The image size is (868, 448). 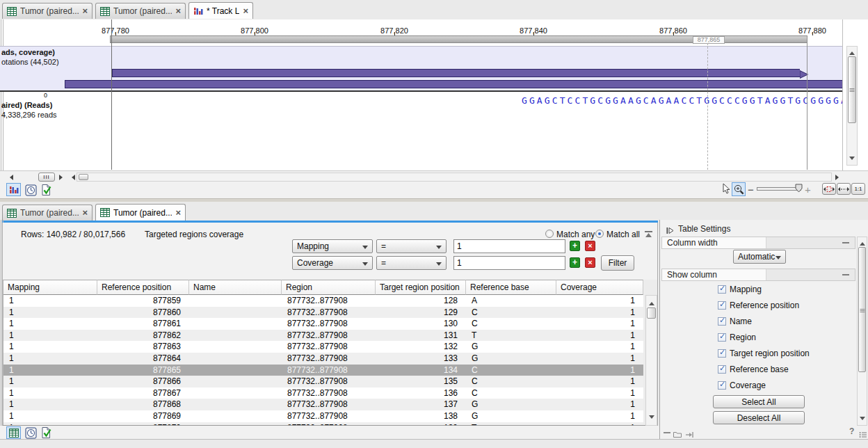 What do you see at coordinates (323, 416) in the screenshot?
I see `table-row: 1877869877732..877908138G1` at bounding box center [323, 416].